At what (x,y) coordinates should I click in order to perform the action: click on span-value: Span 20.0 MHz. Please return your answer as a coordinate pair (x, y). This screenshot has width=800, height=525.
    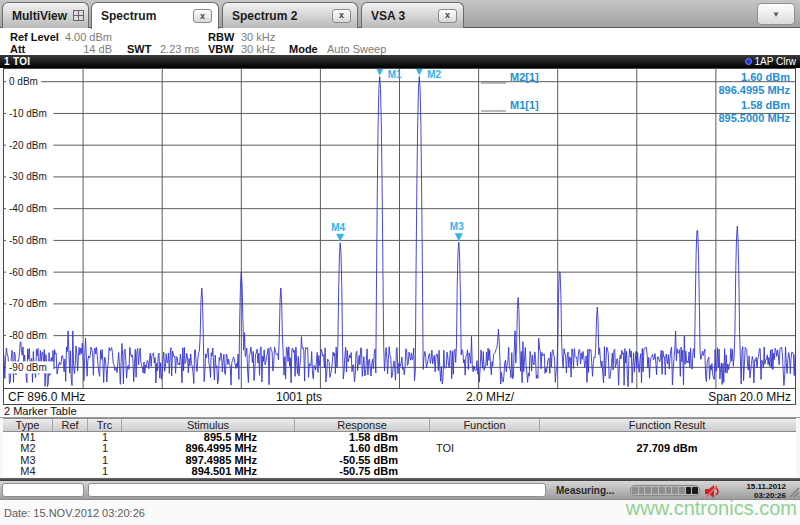
    Looking at the image, I should click on (750, 397).